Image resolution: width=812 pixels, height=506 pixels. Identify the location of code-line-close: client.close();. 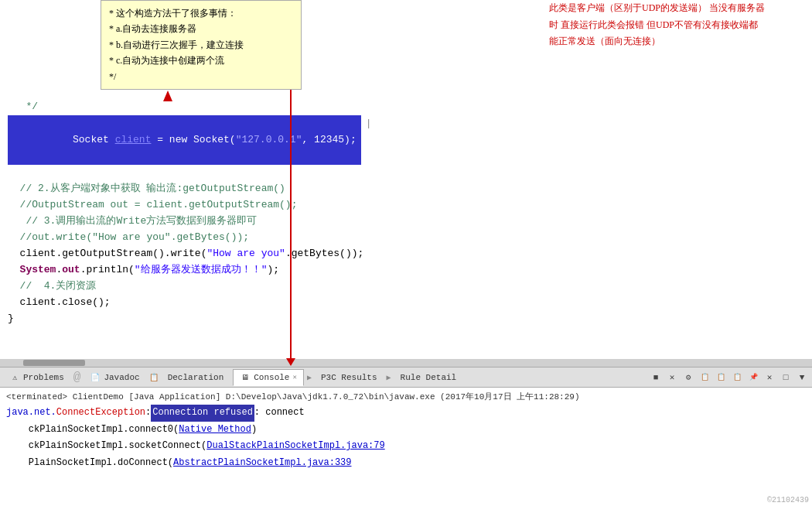
(406, 303).